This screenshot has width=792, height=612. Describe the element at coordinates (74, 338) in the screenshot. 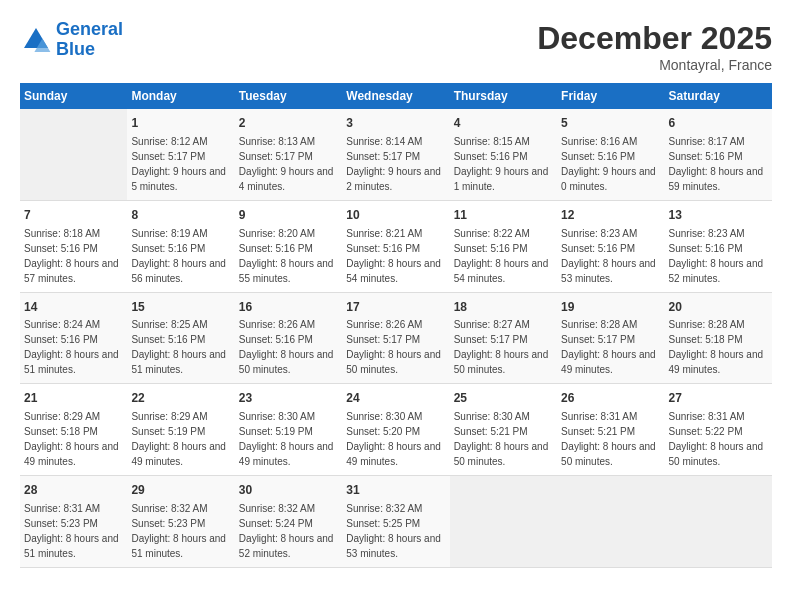

I see `calendar-cell: 14 Sunrise: 8:24 AM Sunset: 5:16 PM Dayl…` at that location.